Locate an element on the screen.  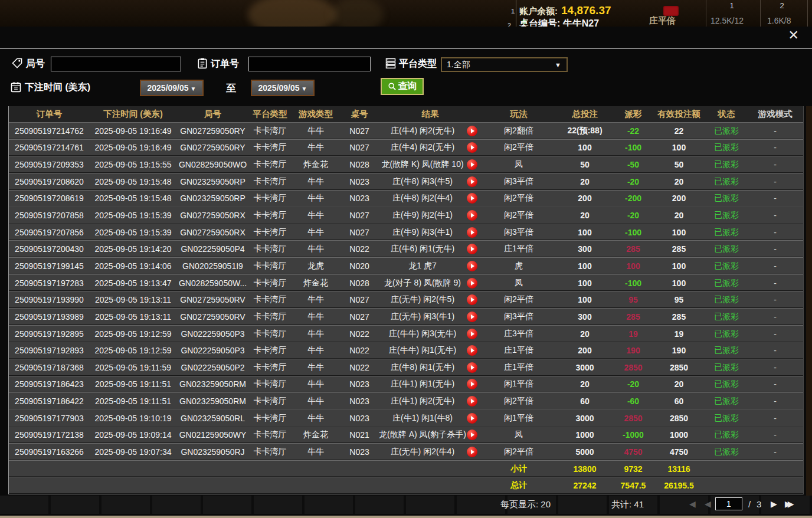
next-page-icon: ▶ is located at coordinates (774, 504).